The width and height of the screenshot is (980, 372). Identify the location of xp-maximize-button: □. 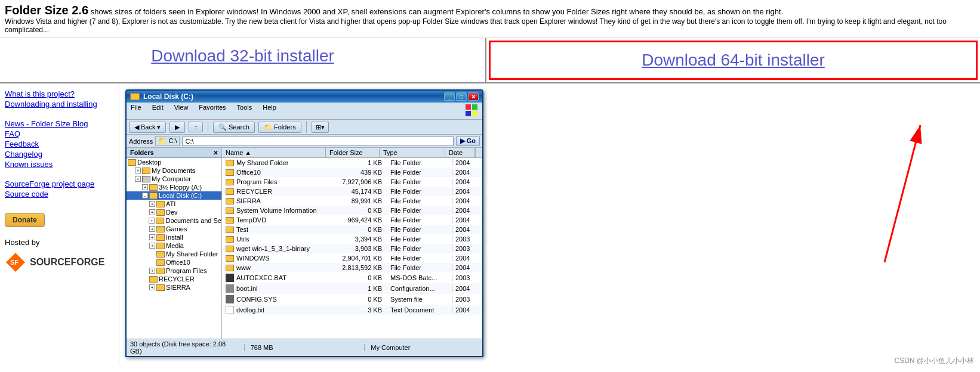
(461, 97).